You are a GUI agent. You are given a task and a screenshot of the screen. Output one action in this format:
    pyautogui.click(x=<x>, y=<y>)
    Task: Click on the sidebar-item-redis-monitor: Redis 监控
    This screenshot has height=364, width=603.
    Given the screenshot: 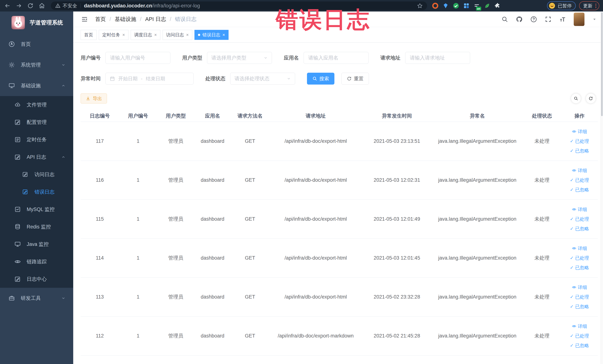 What is the action you would take?
    pyautogui.click(x=37, y=227)
    